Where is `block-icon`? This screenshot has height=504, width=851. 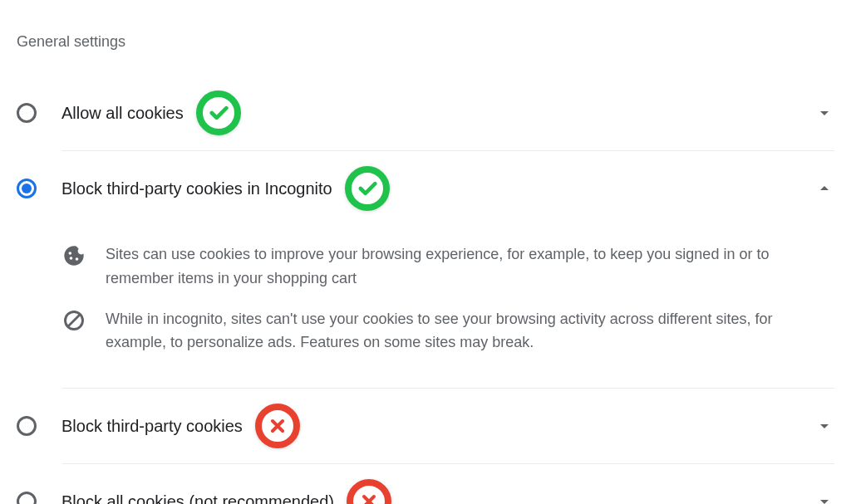
block-icon is located at coordinates (74, 321).